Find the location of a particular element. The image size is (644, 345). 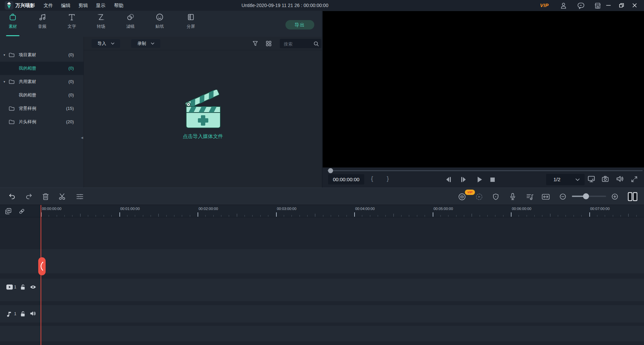

mark-in-icon: { is located at coordinates (372, 179).